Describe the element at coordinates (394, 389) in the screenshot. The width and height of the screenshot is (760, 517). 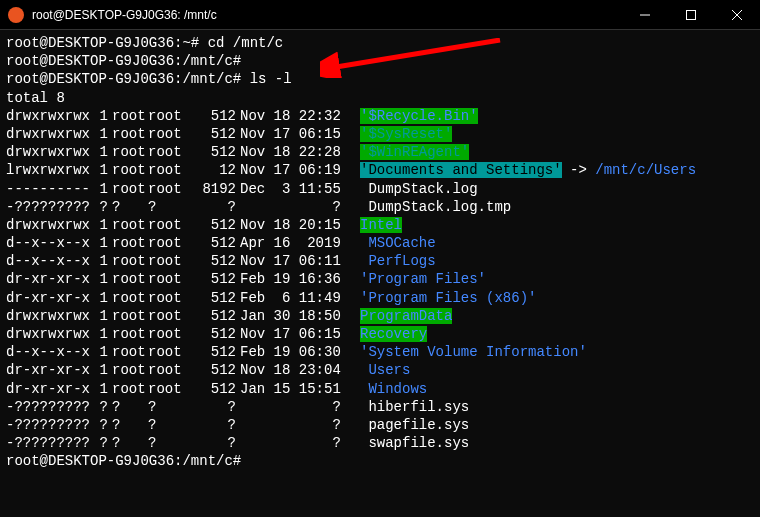
I see `file-name-text: Windows` at that location.